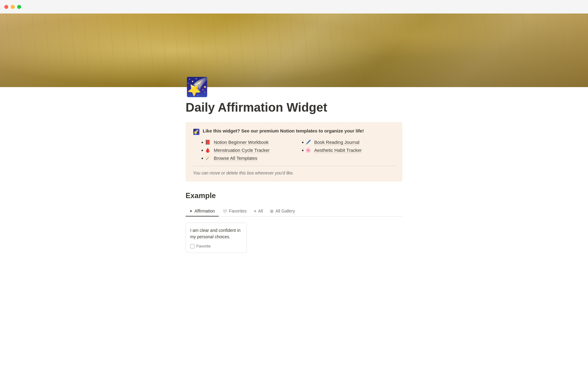 The height and width of the screenshot is (368, 588). Describe the element at coordinates (248, 150) in the screenshot. I see `callout-links-left: 📕 Notion Beginner Workbook 🩸 Menstruatio…` at that location.